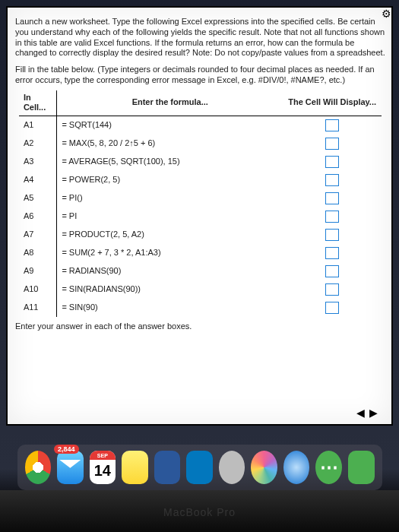 This screenshot has height=532, width=399. What do you see at coordinates (38, 198) in the screenshot?
I see `cell-ref: A5` at bounding box center [38, 198].